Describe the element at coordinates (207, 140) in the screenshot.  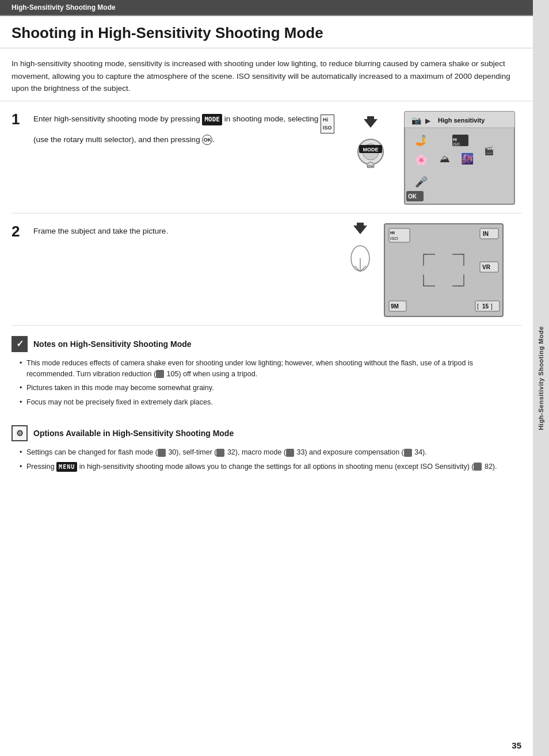
I see `ok-button-icon: OK` at that location.